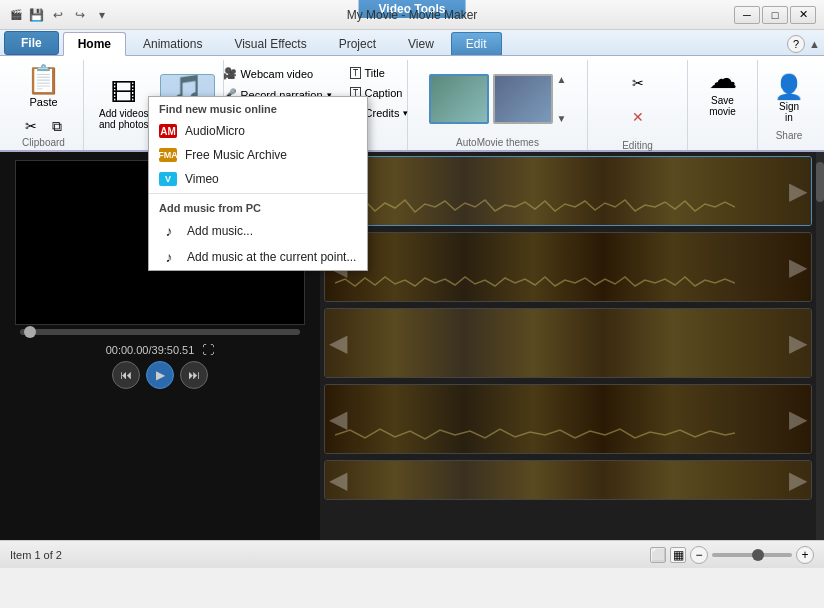  I want to click on fullscreen-icon: ⛶, so click(208, 350).